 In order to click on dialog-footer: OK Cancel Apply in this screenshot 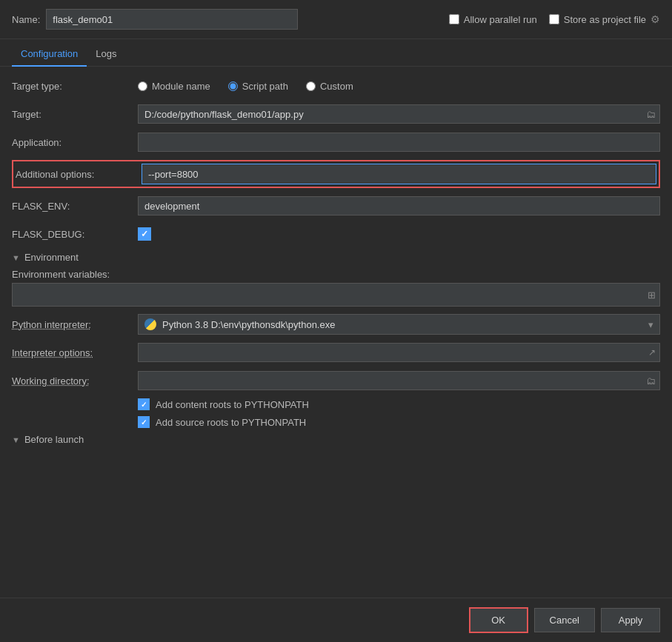, I will do `click(336, 620)`.